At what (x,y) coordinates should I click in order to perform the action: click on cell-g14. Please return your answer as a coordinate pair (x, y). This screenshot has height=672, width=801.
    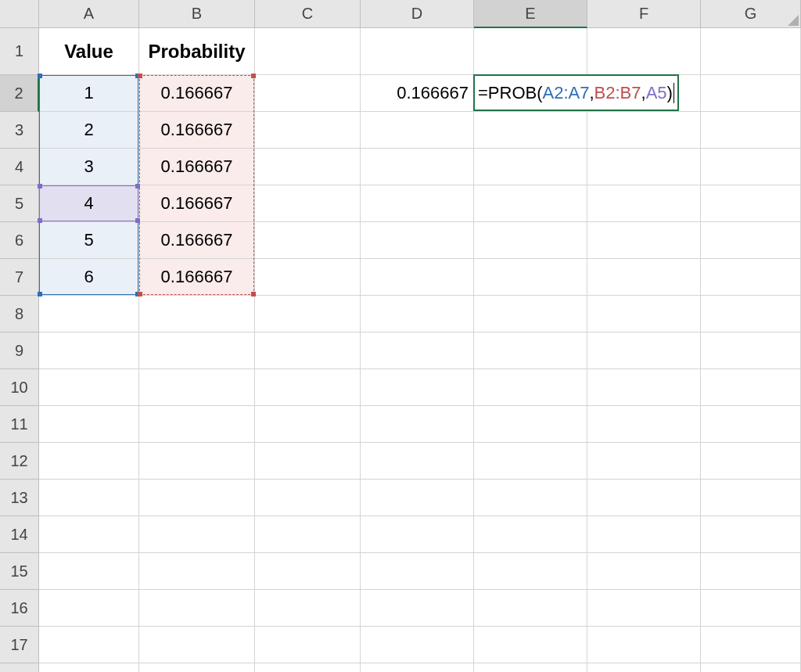
    Looking at the image, I should click on (751, 535).